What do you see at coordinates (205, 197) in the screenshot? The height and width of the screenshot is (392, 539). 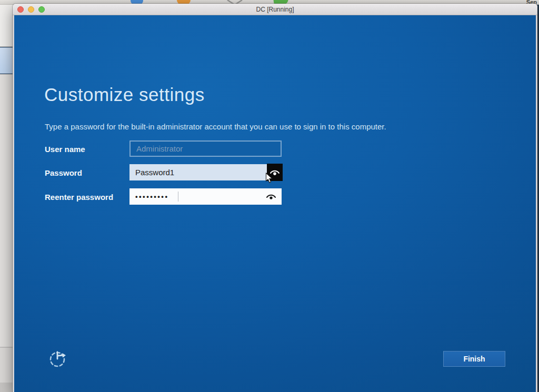 I see `reenter-password-field-wrapper` at bounding box center [205, 197].